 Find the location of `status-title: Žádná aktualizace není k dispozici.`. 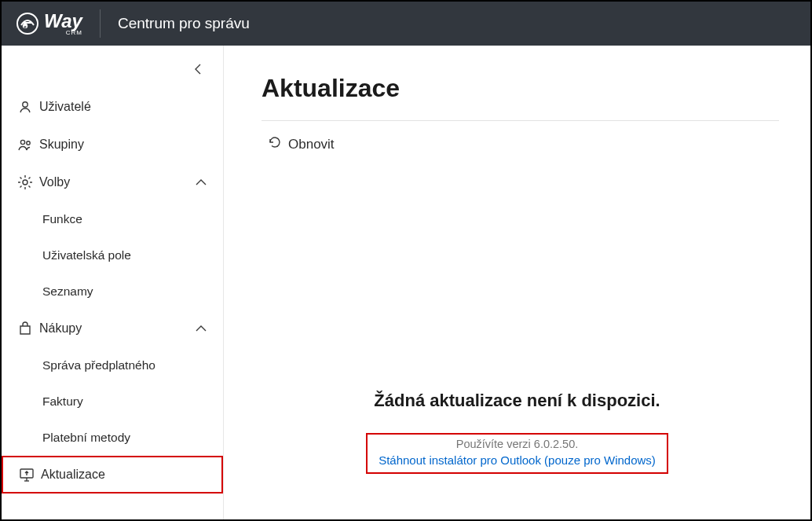

status-title: Žádná aktualizace není k dispozici. is located at coordinates (517, 401).